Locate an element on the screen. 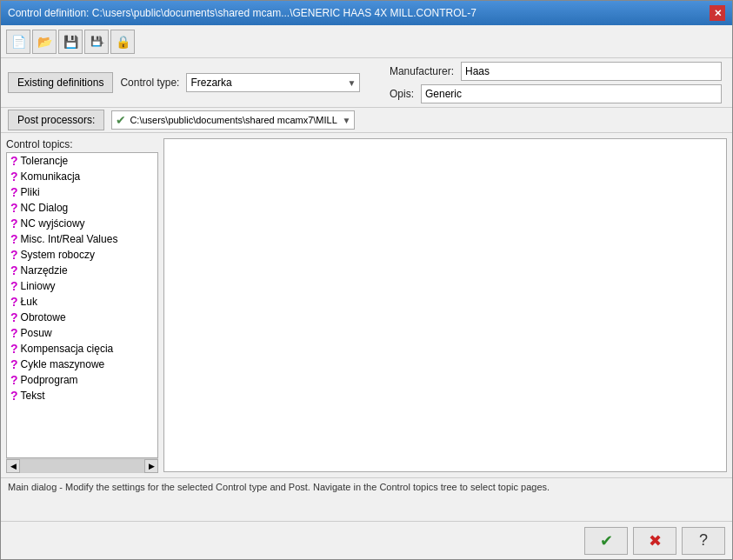 Image resolution: width=733 pixels, height=560 pixels. list-item: ? Tekst is located at coordinates (82, 396).